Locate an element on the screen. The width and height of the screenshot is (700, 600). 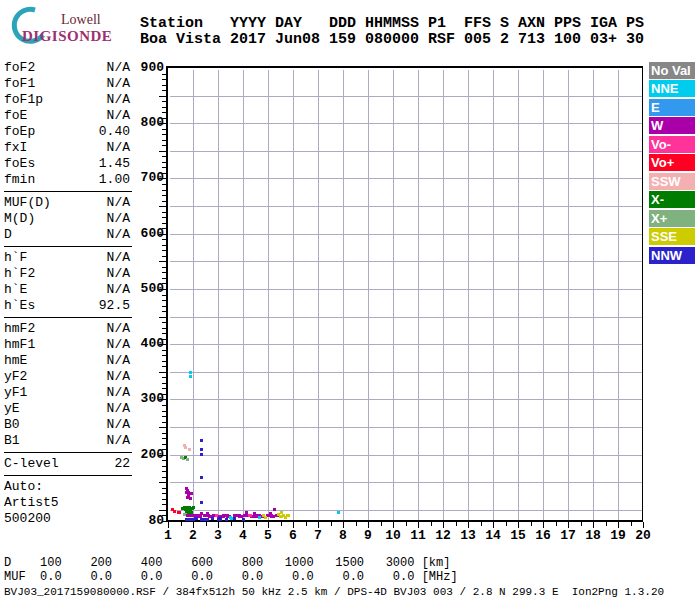
x-axis-label: 13 is located at coordinates (468, 536).